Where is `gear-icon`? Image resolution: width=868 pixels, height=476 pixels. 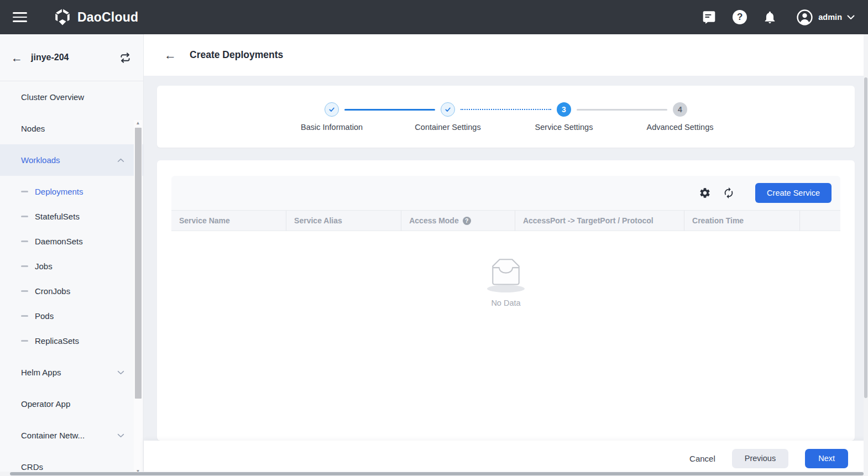 gear-icon is located at coordinates (705, 193).